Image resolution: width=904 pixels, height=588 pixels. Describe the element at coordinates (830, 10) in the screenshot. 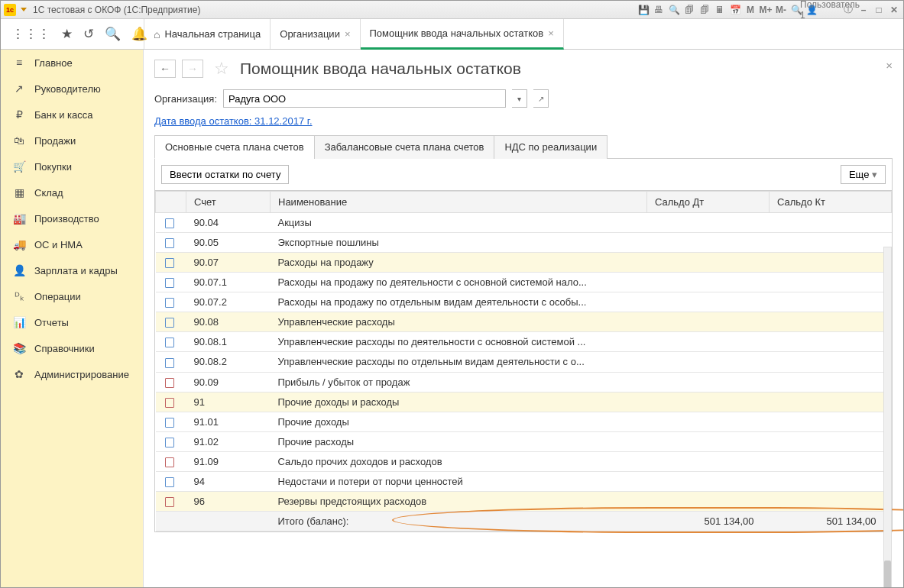

I see `user-label: Пользователь 1` at that location.